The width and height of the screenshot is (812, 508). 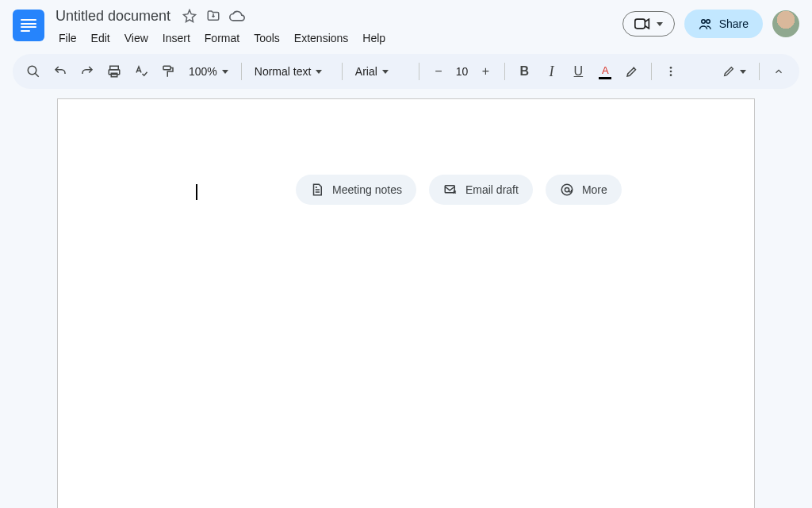 What do you see at coordinates (374, 38) in the screenshot?
I see `menu-help: Help` at bounding box center [374, 38].